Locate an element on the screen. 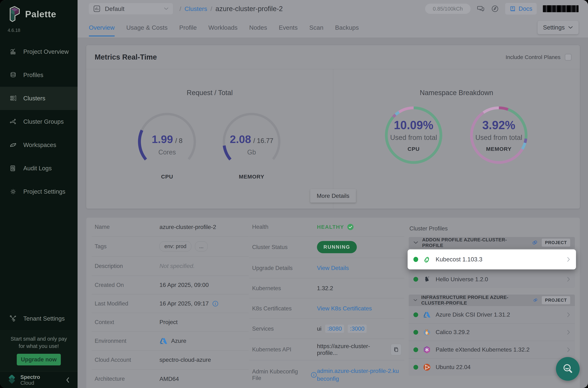  project-scope-badge: PROJECT is located at coordinates (556, 242).